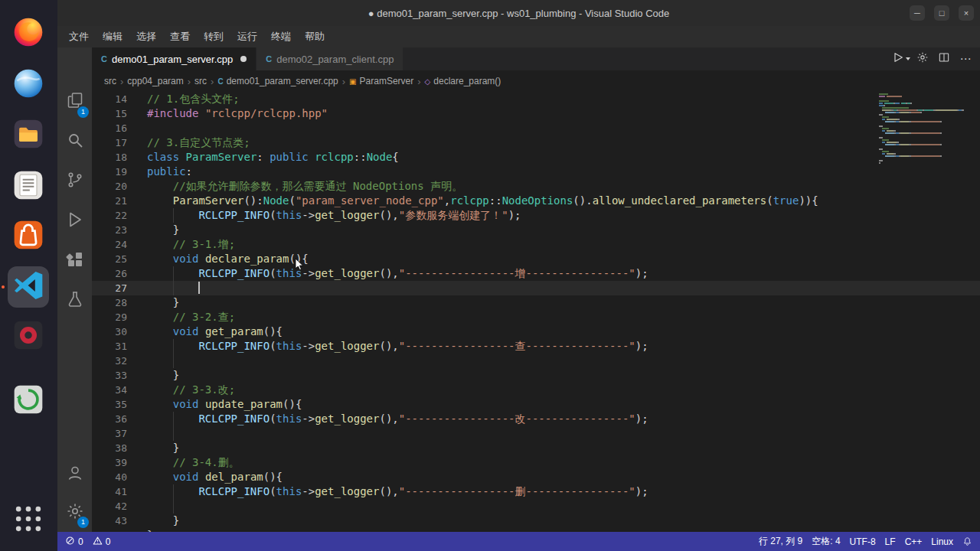 This screenshot has height=551, width=980. I want to click on code-line-22: 22 RCLCPP_INFO(this->get_logger(),"参数服务端…, so click(536, 216).